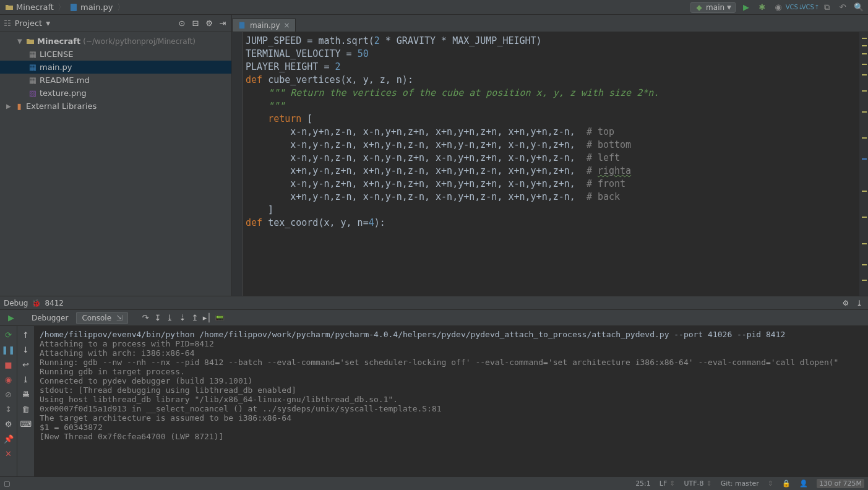 This screenshot has height=490, width=868. What do you see at coordinates (56, 67) in the screenshot?
I see `tree-item-label: main.py` at bounding box center [56, 67].